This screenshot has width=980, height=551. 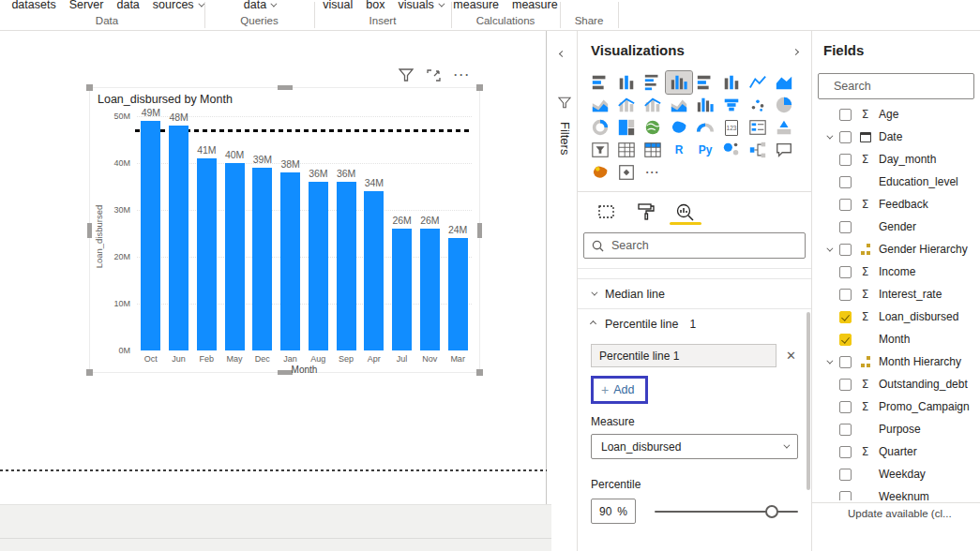 I want to click on scrollbar-thumb, so click(x=808, y=401).